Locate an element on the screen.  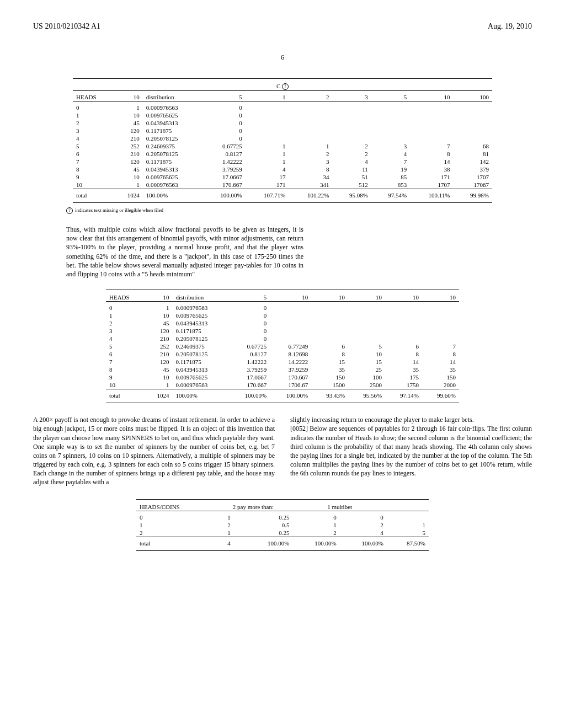
table3-total-row: total 4 100.00% 100.00% 100.00% 87.50% is located at coordinates (282, 543).